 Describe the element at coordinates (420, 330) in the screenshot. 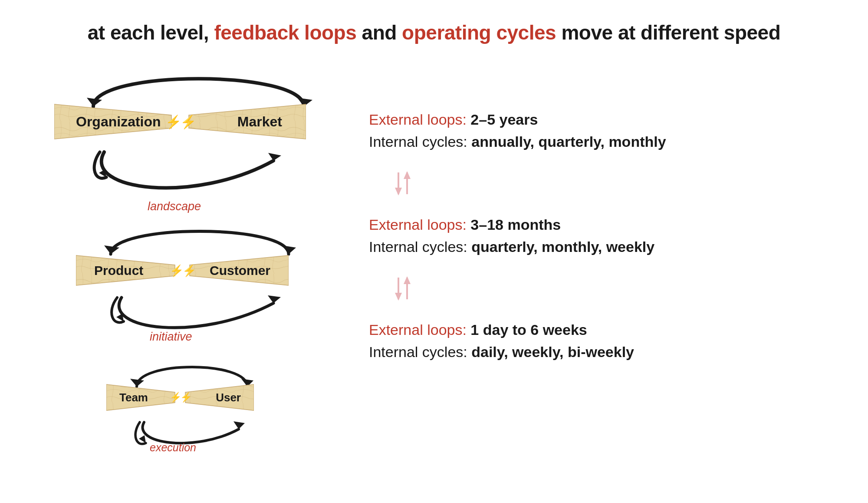

I see `ext-label-3: External loops:` at that location.